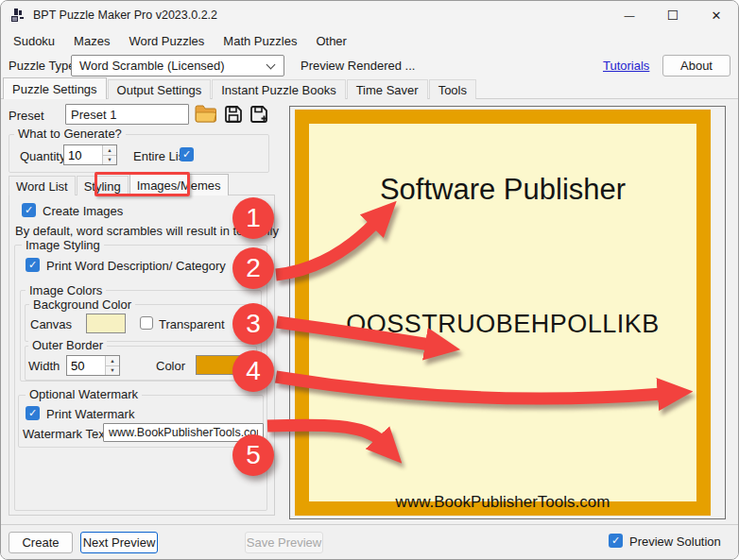 This screenshot has height=560, width=739. I want to click on save-preset-button, so click(233, 113).